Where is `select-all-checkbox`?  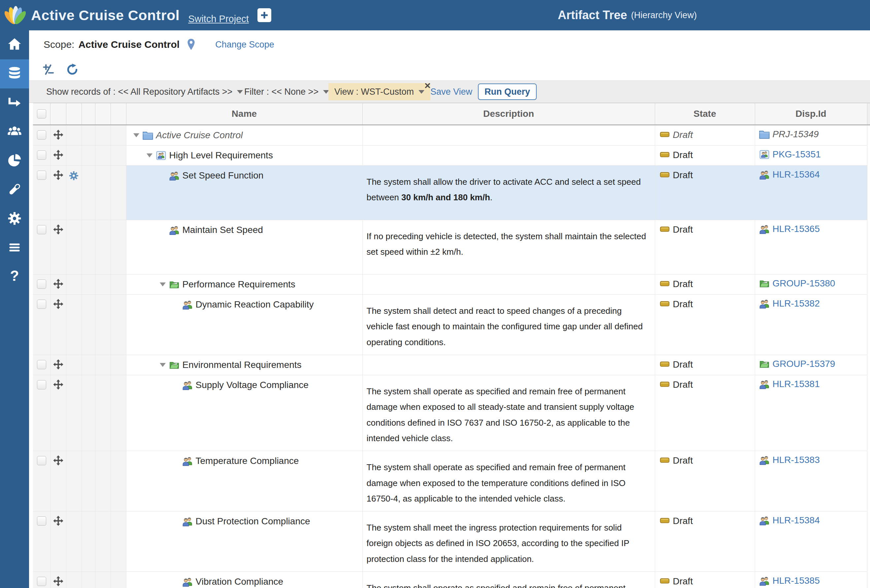
select-all-checkbox is located at coordinates (42, 114).